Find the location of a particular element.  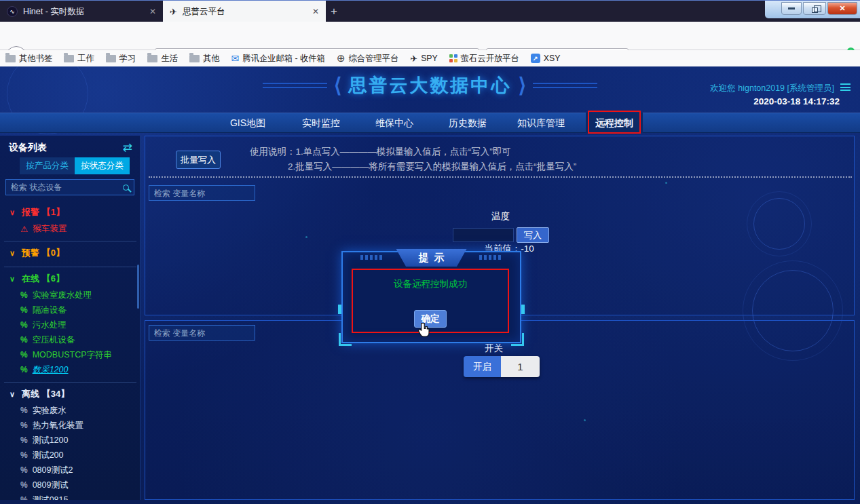

nav-tab-remote-control: 远程控制 is located at coordinates (614, 123).